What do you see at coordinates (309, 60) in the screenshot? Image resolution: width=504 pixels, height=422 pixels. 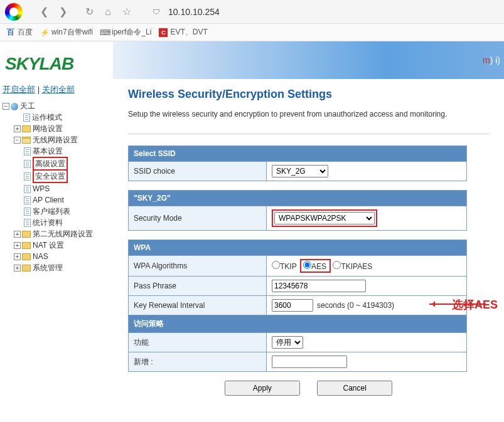 I see `banner: m) i)` at bounding box center [309, 60].